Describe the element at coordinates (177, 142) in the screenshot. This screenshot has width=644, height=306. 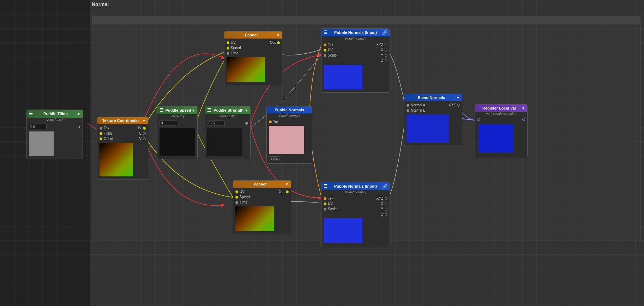
I see `black-preview` at that location.